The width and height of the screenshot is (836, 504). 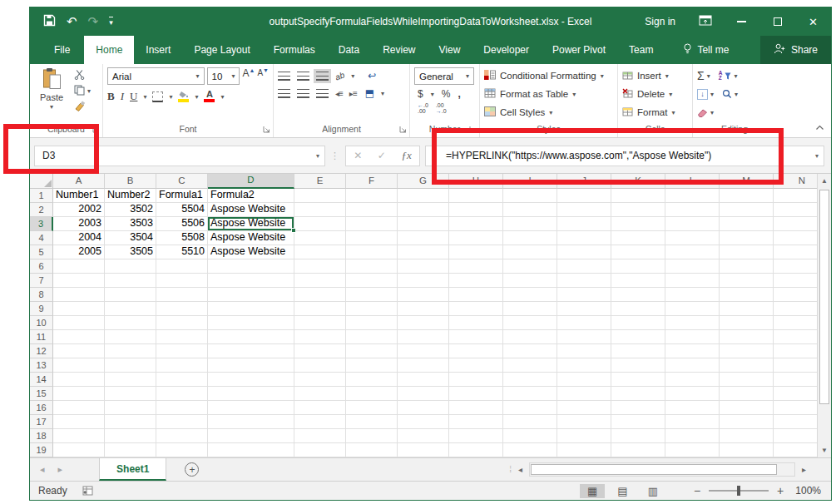 What do you see at coordinates (544, 94) in the screenshot?
I see `format-as-table-button: Format as Table ▾` at bounding box center [544, 94].